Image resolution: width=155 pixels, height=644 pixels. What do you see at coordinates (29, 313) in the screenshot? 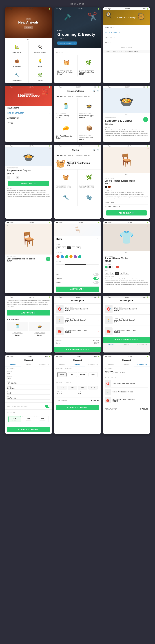
I see `add-to-cart-fashion: ADD TO CART 🛒` at bounding box center [29, 313].